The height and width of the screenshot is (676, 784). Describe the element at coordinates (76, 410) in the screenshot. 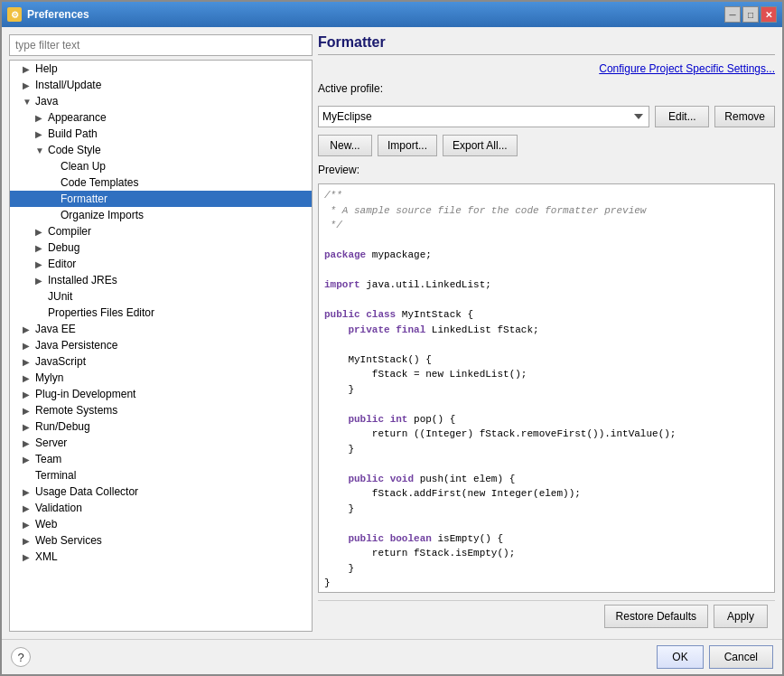

I see `tree-label-remote-systems: Remote Systems` at that location.